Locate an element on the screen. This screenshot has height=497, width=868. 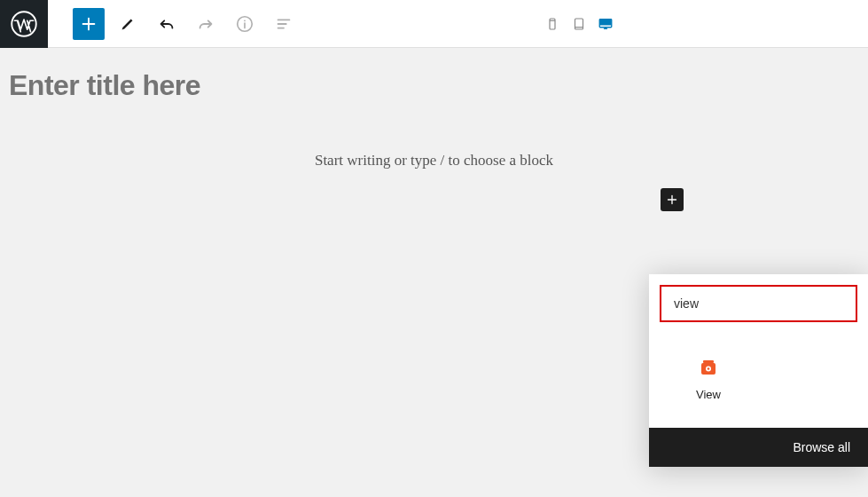
viewport-toggle is located at coordinates (579, 24).